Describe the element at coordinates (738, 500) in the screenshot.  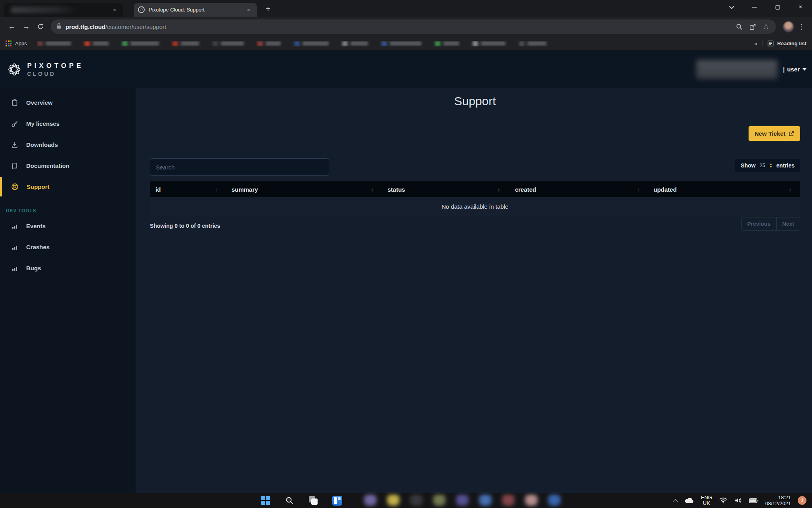
I see `speaker-icon` at that location.